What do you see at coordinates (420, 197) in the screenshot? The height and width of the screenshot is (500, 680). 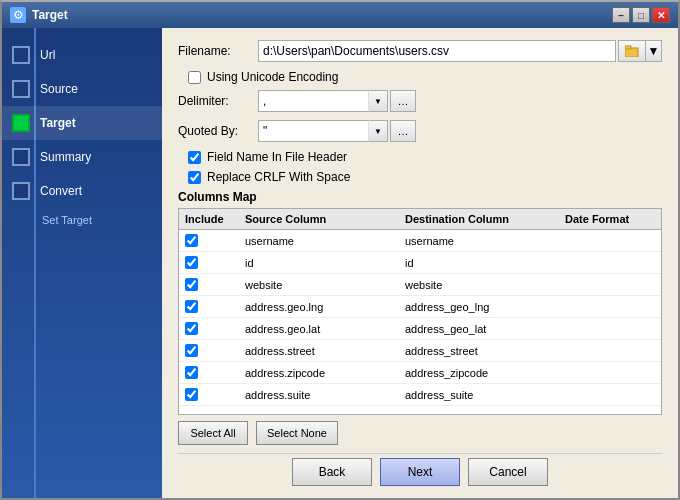 I see `columns-map-title: Columns Map` at bounding box center [420, 197].